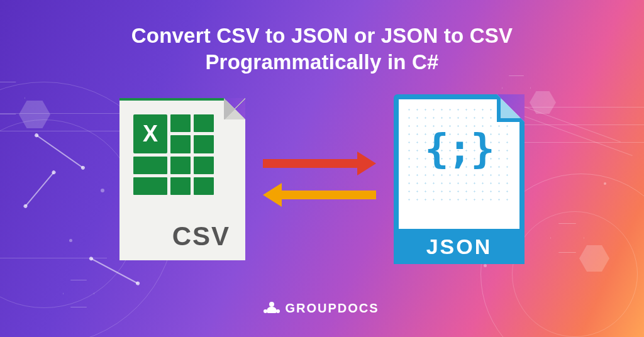 The width and height of the screenshot is (644, 337). I want to click on csv-file-icon: X CSV, so click(182, 179).